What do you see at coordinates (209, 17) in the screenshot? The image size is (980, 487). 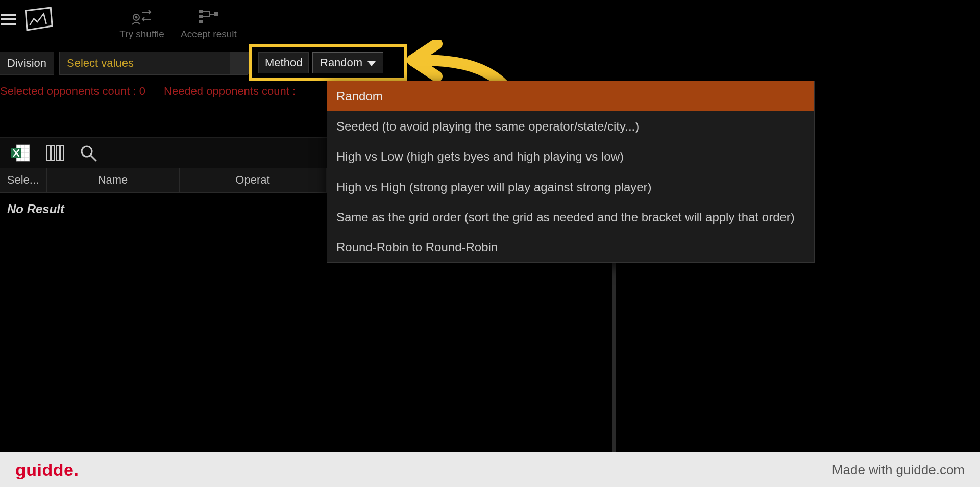 I see `accept-icon` at bounding box center [209, 17].